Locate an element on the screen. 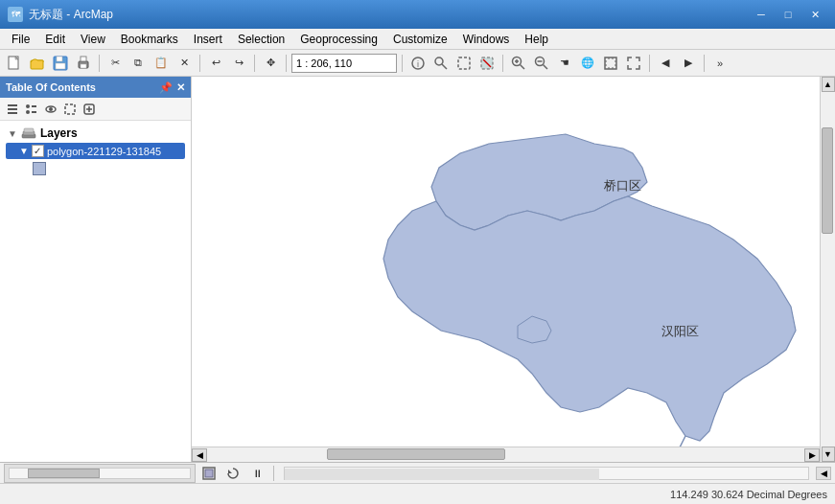 The image size is (835, 504). print-button is located at coordinates (83, 63).